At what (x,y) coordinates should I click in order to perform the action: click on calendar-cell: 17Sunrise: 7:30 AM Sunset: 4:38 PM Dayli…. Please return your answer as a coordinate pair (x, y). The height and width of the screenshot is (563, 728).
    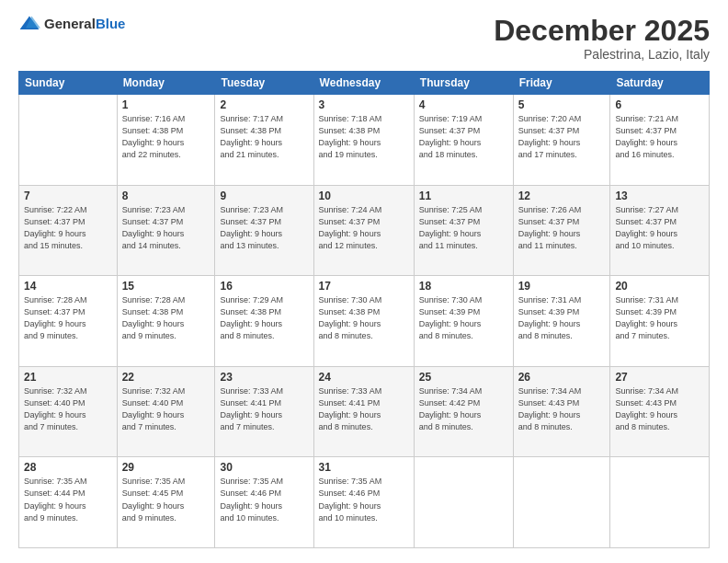
    Looking at the image, I should click on (364, 322).